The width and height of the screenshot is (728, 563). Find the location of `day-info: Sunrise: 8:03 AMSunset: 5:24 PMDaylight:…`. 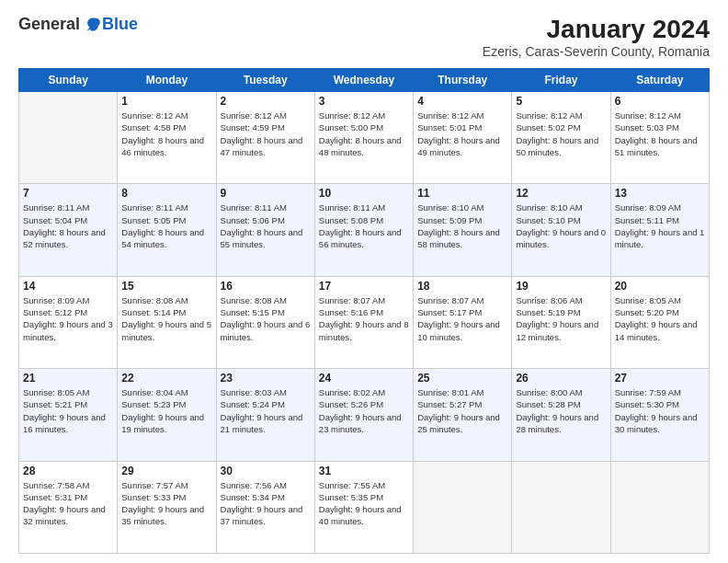

day-info: Sunrise: 8:03 AMSunset: 5:24 PMDaylight:… is located at coordinates (266, 410).